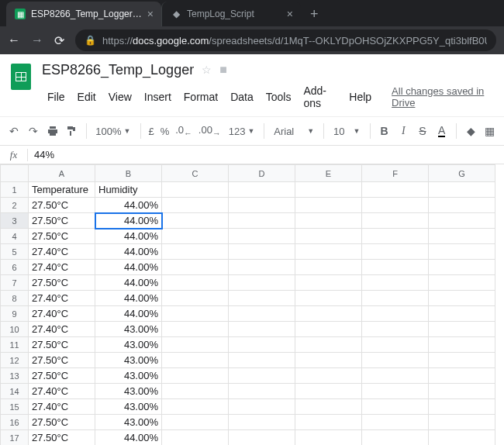 The image size is (504, 445). I want to click on row-header: 12, so click(15, 360).